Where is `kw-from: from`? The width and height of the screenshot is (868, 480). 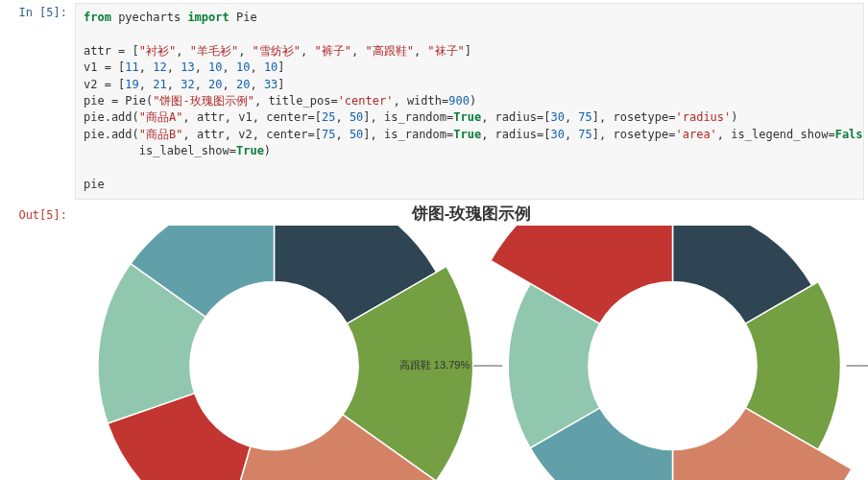
kw-from: from is located at coordinates (98, 17).